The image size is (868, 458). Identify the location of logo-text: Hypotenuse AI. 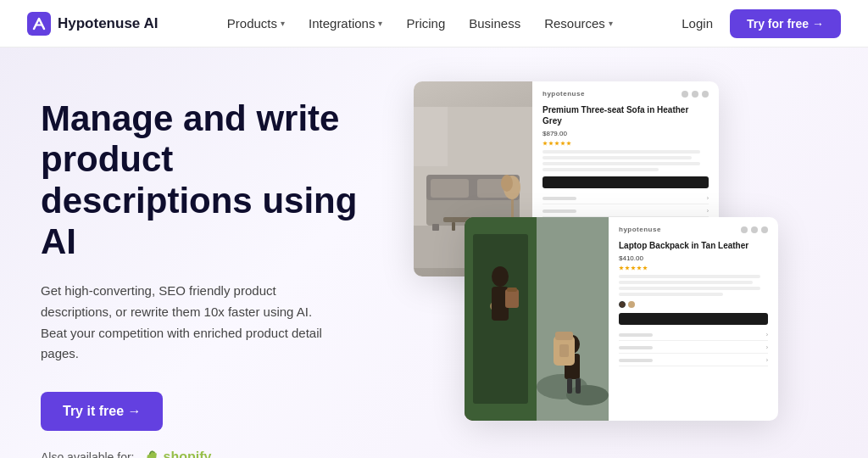
(108, 24).